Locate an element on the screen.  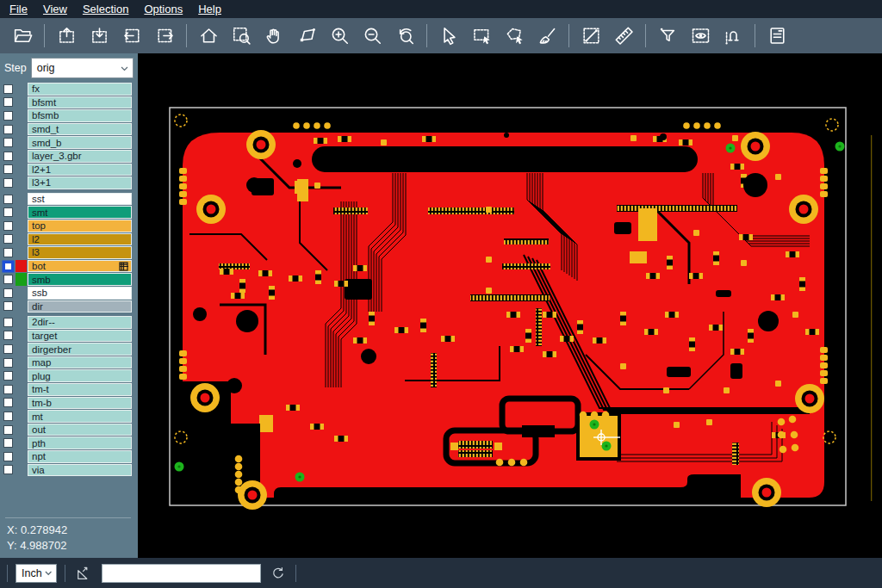
layer-checkbox-2dir-- is located at coordinates (9, 322).